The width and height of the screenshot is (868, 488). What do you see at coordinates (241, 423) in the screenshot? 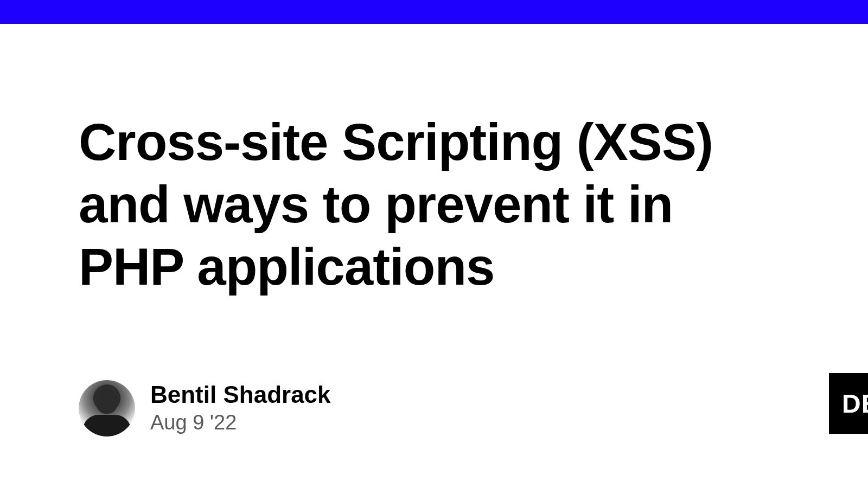
I see `post-date: Aug 9 '22` at bounding box center [241, 423].